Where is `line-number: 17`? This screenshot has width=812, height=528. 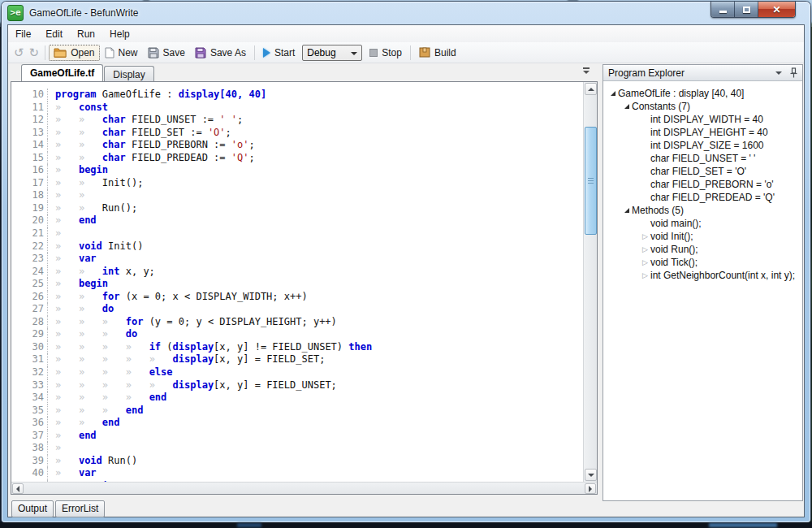 line-number: 17 is located at coordinates (28, 184).